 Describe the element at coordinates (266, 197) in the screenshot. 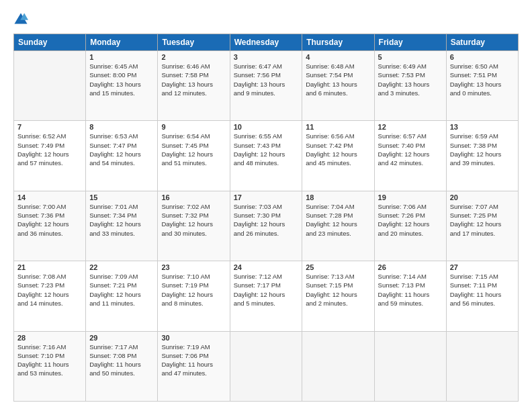

I see `day-number: 17` at that location.